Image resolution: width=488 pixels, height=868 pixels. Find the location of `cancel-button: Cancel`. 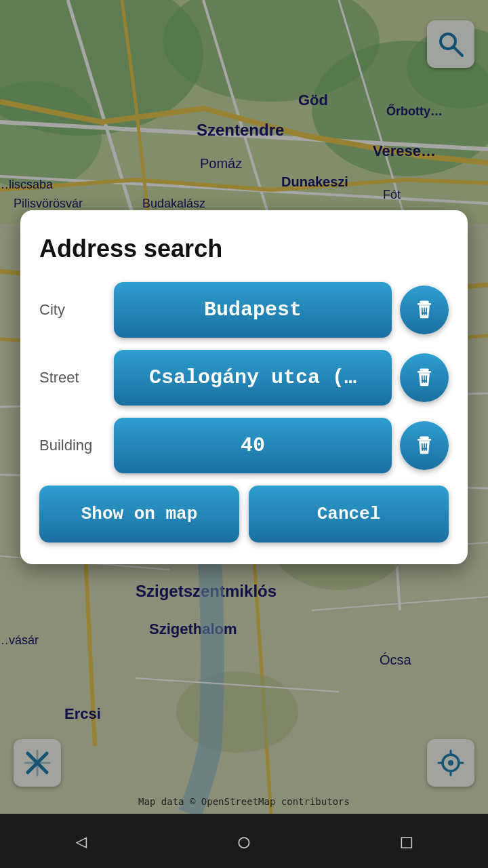

cancel-button: Cancel is located at coordinates (348, 514).